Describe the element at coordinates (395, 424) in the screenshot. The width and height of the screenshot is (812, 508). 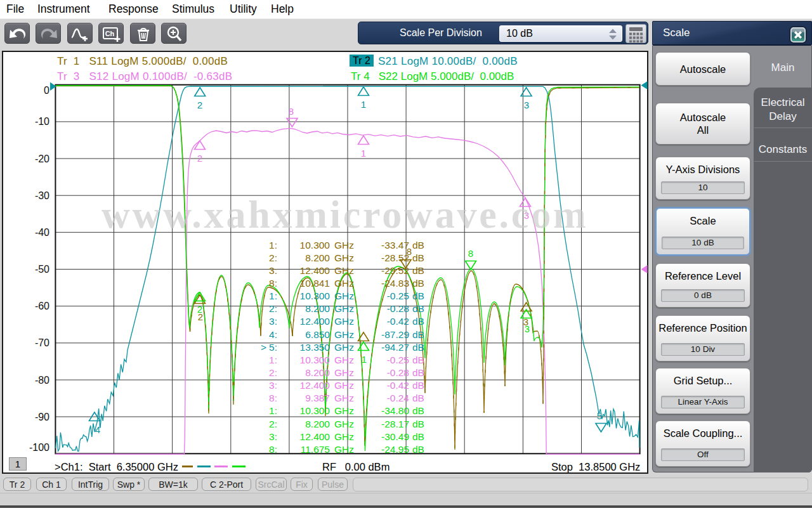
I see `svg-text: -28.17` at that location.